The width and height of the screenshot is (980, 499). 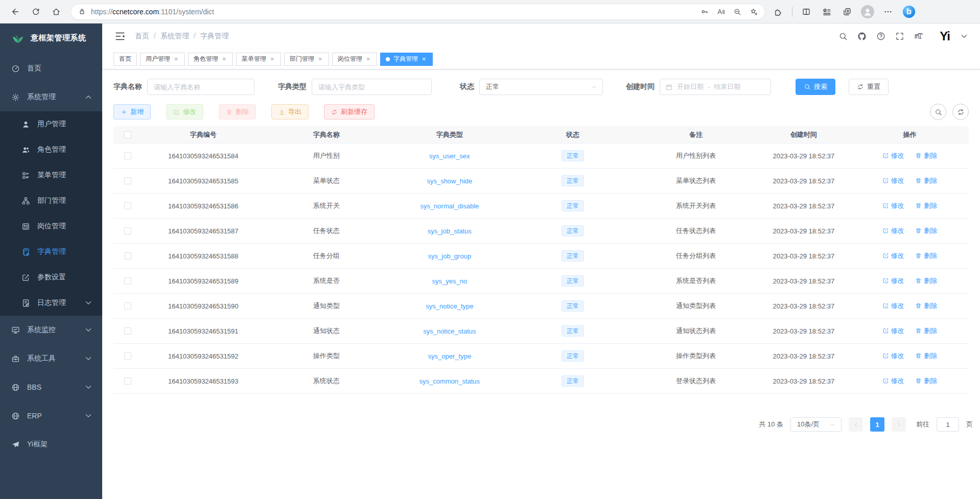 What do you see at coordinates (51, 359) in the screenshot?
I see `sidebar-menu-item: 系统工具` at bounding box center [51, 359].